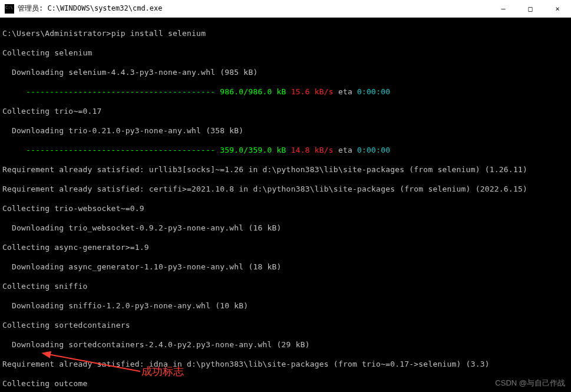 The height and width of the screenshot is (392, 571). I want to click on progress-speed: 14.8 kB/s, so click(315, 150).